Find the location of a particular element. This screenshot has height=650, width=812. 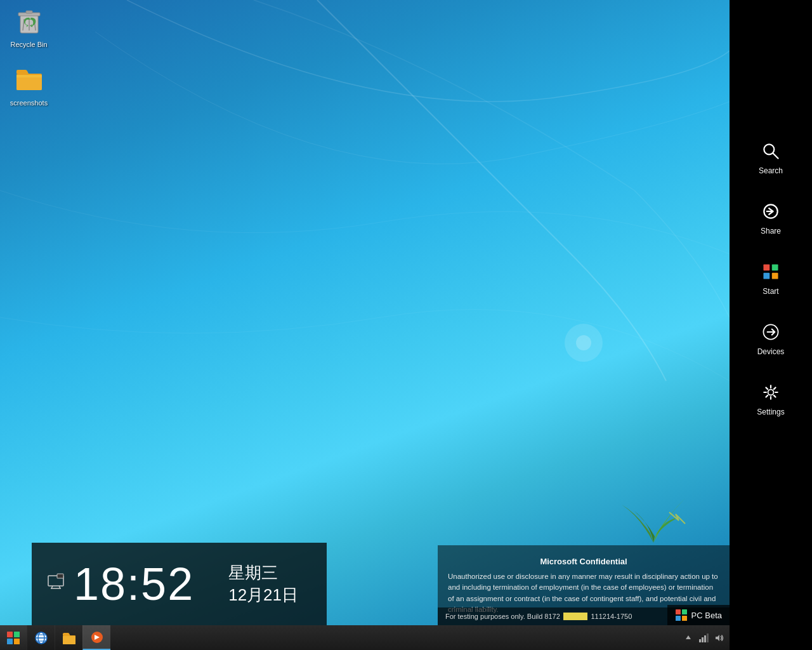

taskbar-explorer is located at coordinates (69, 637).